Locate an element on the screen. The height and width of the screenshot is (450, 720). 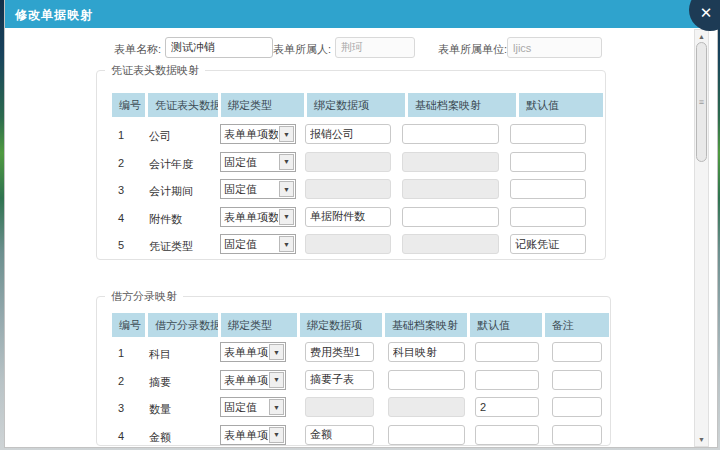
row-number: 4 is located at coordinates (121, 436).